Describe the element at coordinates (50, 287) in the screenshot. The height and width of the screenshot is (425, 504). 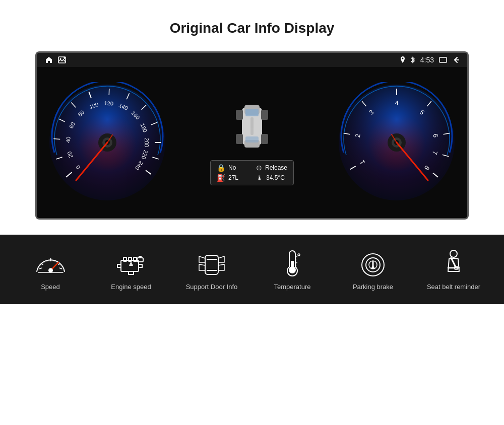
I see `feature-speed-label: Speed` at that location.